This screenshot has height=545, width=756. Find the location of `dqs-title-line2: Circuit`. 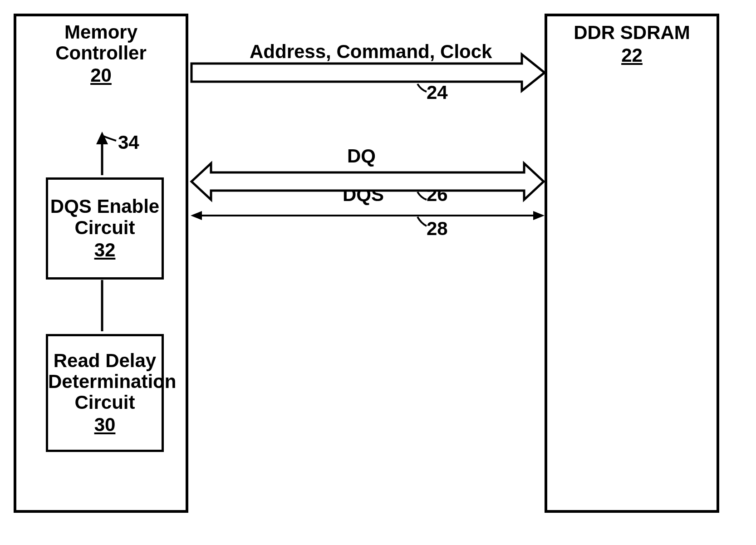

dqs-title-line2: Circuit is located at coordinates (104, 228).